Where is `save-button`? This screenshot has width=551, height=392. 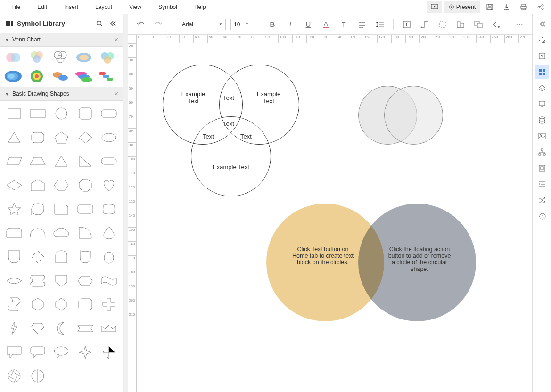 save-button is located at coordinates (490, 7).